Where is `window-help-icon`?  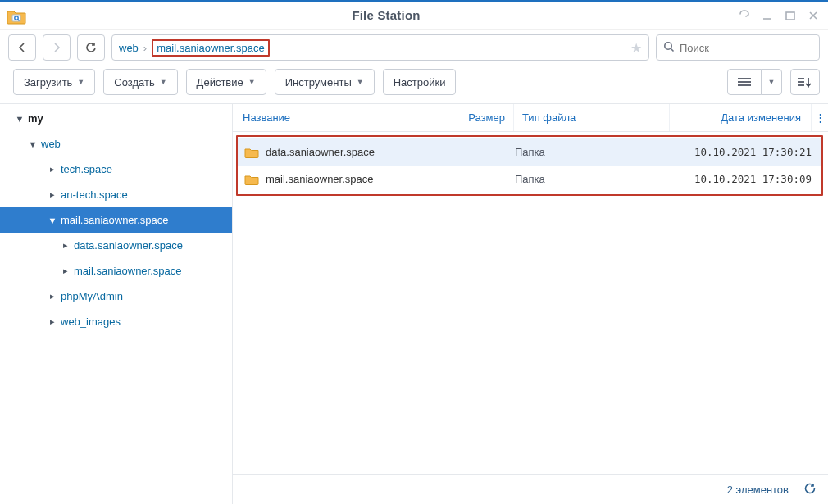 window-help-icon is located at coordinates (744, 16).